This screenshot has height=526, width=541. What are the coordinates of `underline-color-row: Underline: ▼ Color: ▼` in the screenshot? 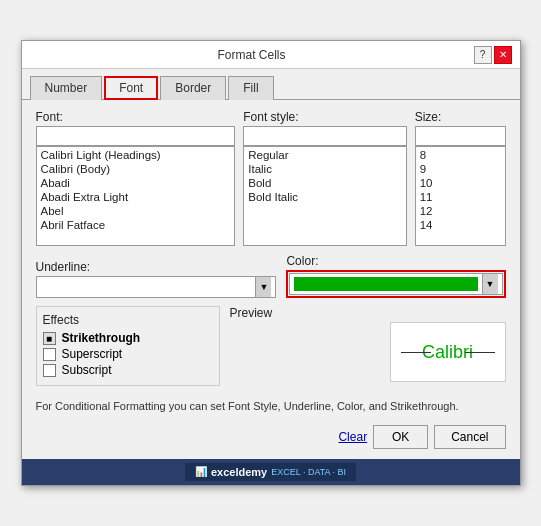 It's located at (271, 276).